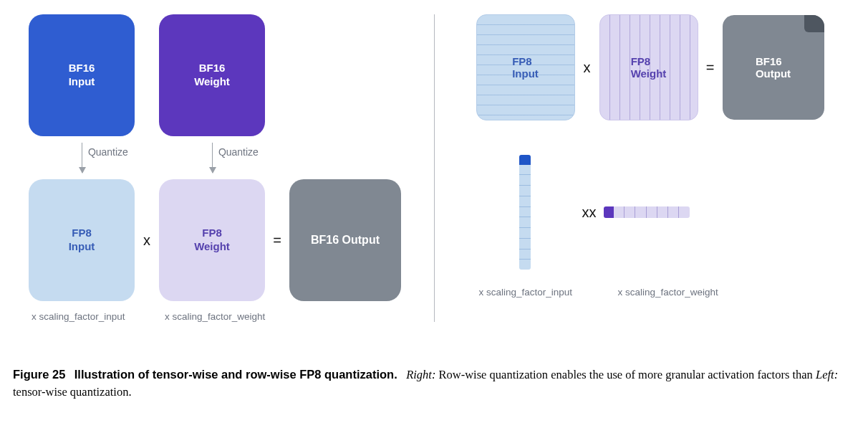  What do you see at coordinates (814, 24) in the screenshot?
I see `corner-fold-icon` at bounding box center [814, 24].